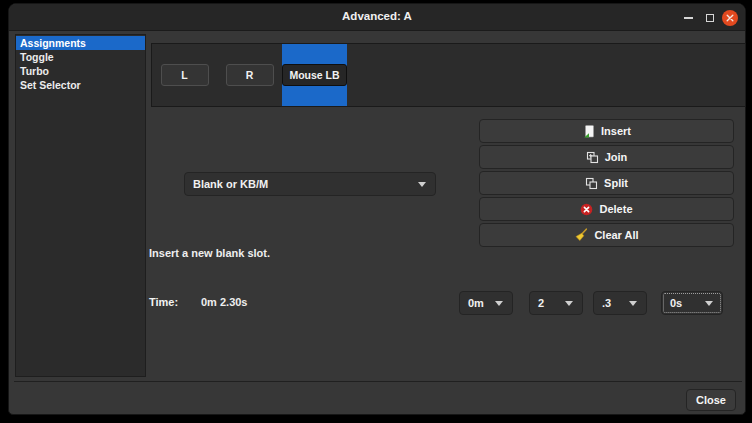 This screenshot has height=423, width=752. Describe the element at coordinates (377, 16) in the screenshot. I see `window-title: Advanced: A` at that location.